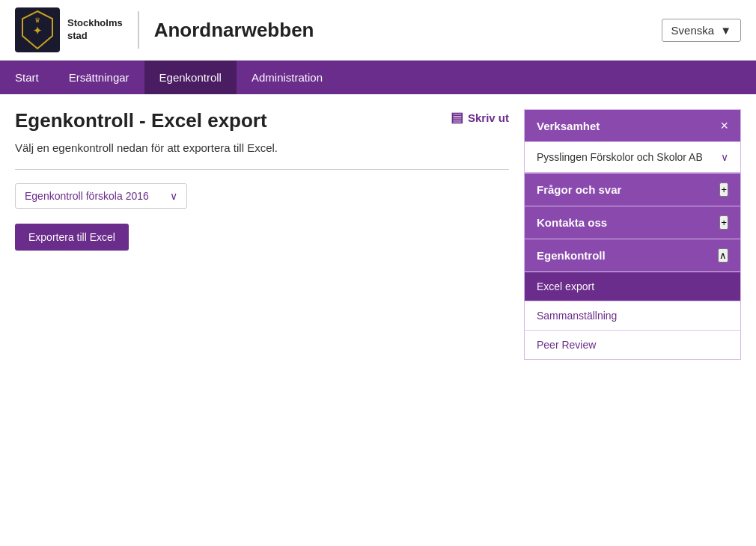  Describe the element at coordinates (724, 190) in the screenshot. I see `fragor-expand-button: +` at that location.